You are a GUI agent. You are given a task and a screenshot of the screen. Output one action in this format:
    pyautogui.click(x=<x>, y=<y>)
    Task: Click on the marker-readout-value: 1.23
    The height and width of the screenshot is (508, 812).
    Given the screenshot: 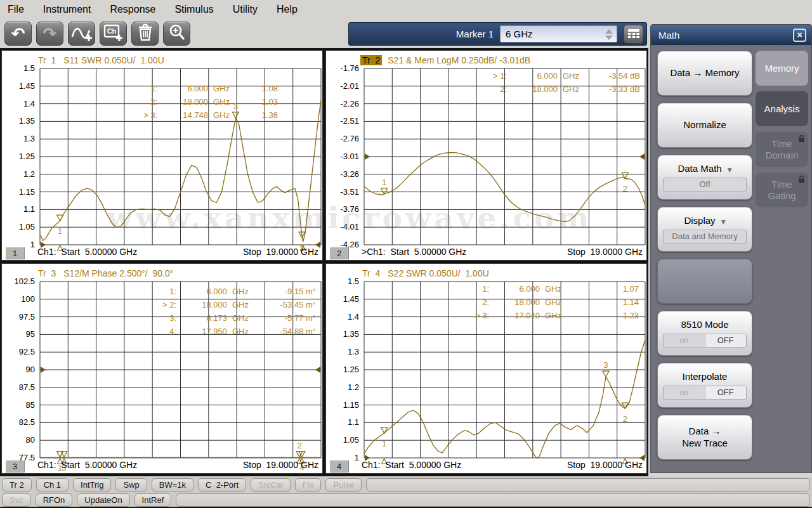 What is the action you would take?
    pyautogui.click(x=604, y=316)
    